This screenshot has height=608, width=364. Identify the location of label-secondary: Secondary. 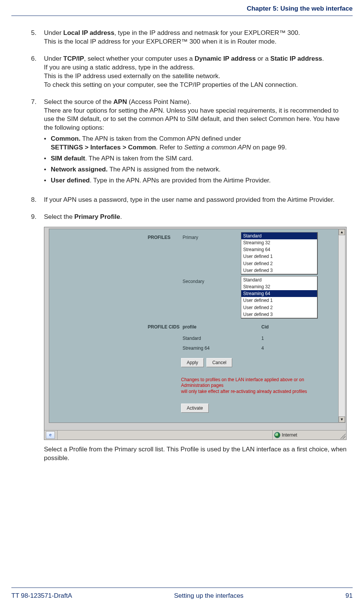
(193, 281).